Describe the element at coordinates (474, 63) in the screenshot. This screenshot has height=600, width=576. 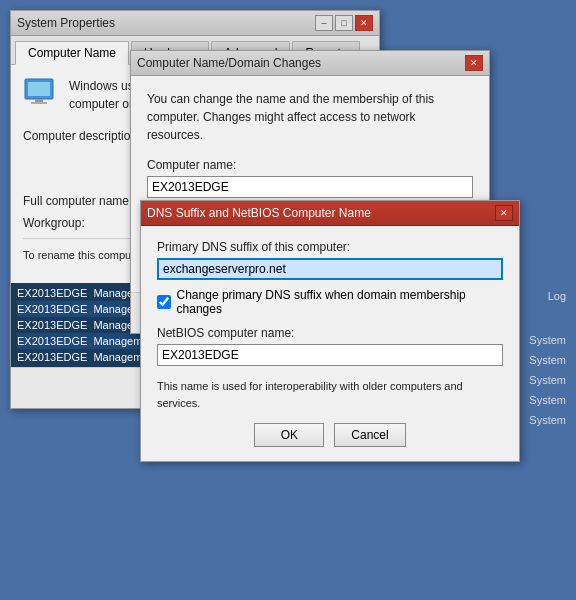
I see `cn-domain-controls: ✕` at that location.